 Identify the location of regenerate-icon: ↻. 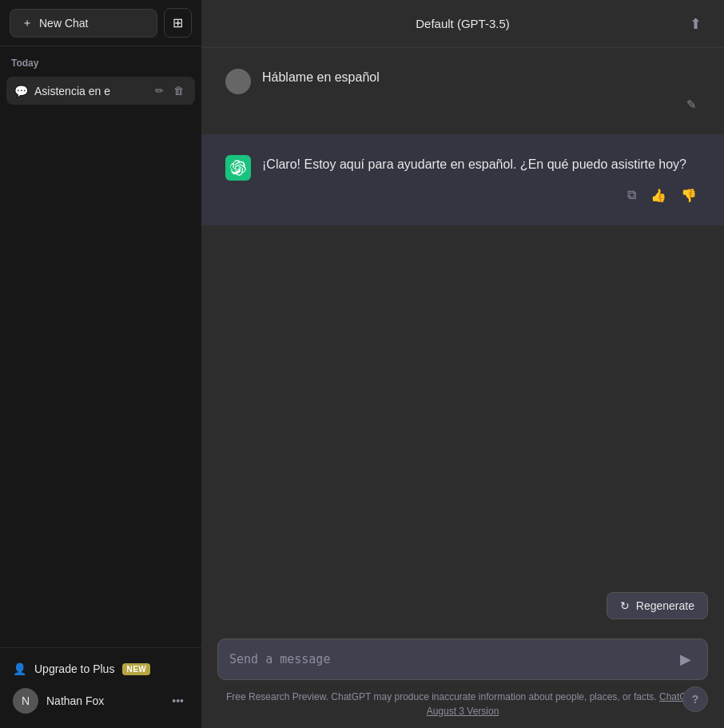
(625, 606).